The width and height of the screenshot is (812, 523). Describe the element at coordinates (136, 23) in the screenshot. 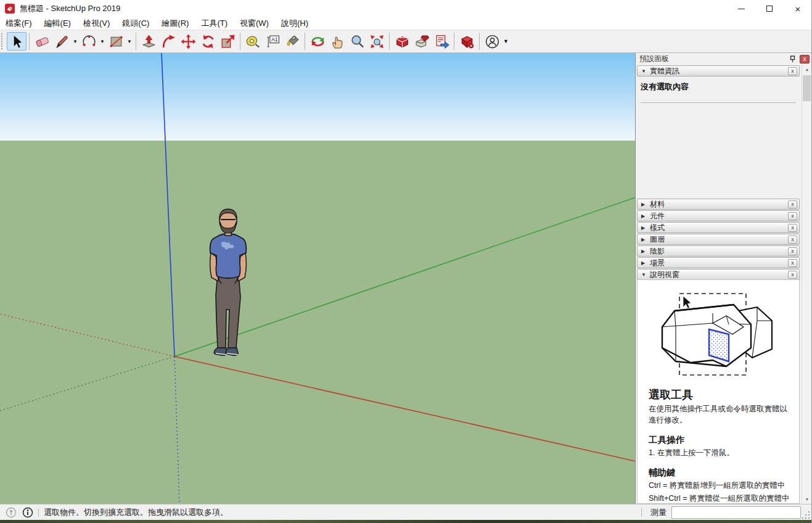

I see `menu-camera: 鏡頭(C)` at that location.